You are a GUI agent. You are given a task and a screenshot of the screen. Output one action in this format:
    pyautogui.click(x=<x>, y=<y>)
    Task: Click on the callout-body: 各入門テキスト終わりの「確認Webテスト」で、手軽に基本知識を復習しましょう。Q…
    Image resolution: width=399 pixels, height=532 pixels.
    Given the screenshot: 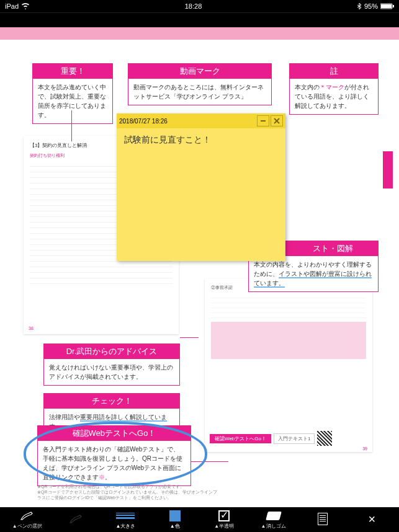 What is the action you would take?
    pyautogui.click(x=114, y=463)
    